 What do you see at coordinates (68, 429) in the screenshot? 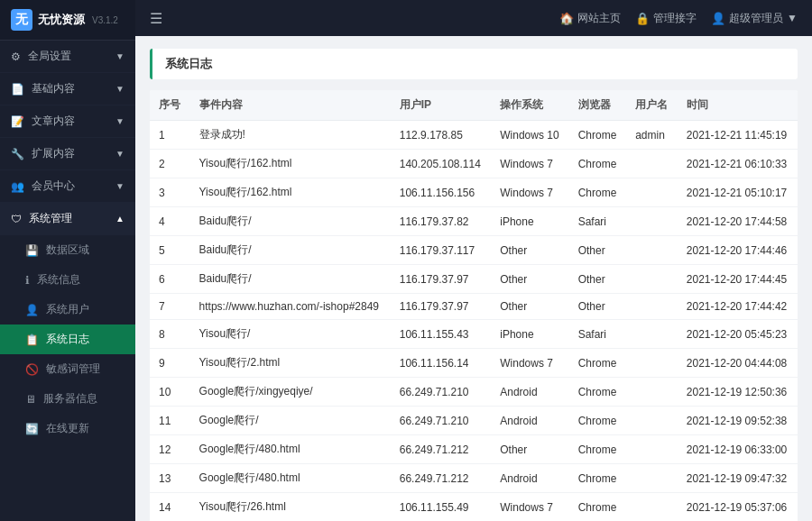
I see `sidebar-sub-update: 🔄 在线更新` at bounding box center [68, 429].